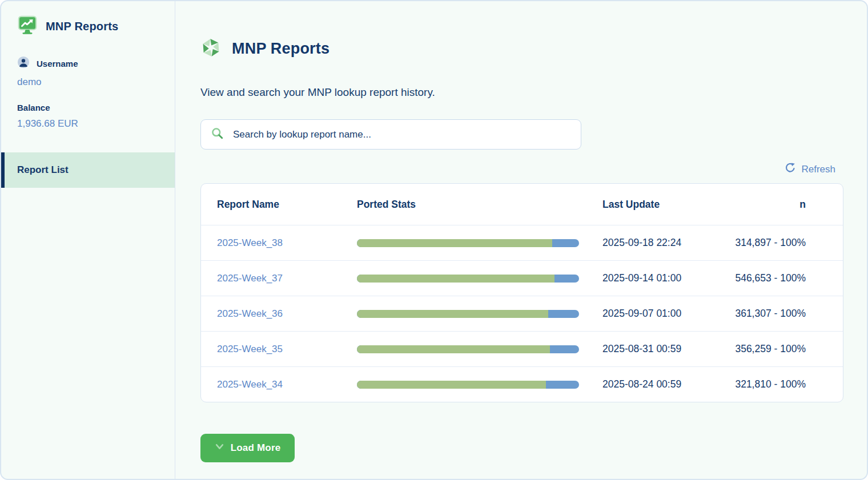  What do you see at coordinates (43, 170) in the screenshot?
I see `sidebar-item-label: Report List` at bounding box center [43, 170].